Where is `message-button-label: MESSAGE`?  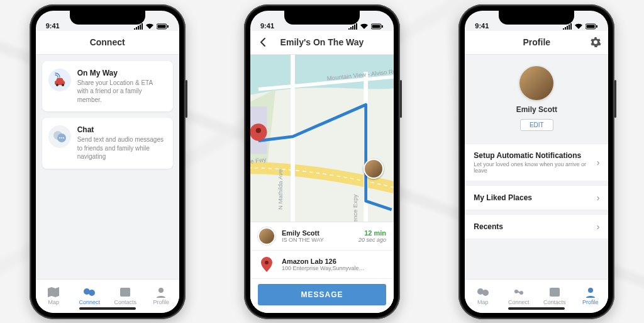
message-button-label: MESSAGE is located at coordinates (322, 295).